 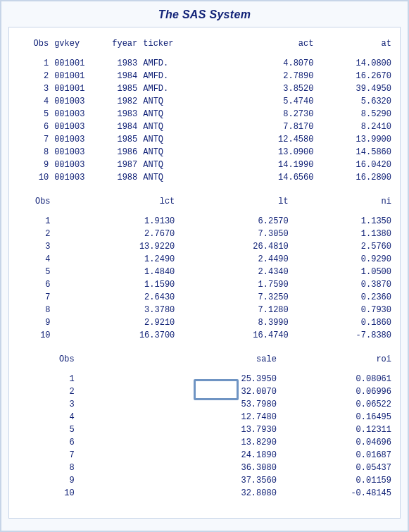 I want to click on table-row: 724.18900.01687, so click(x=204, y=455).